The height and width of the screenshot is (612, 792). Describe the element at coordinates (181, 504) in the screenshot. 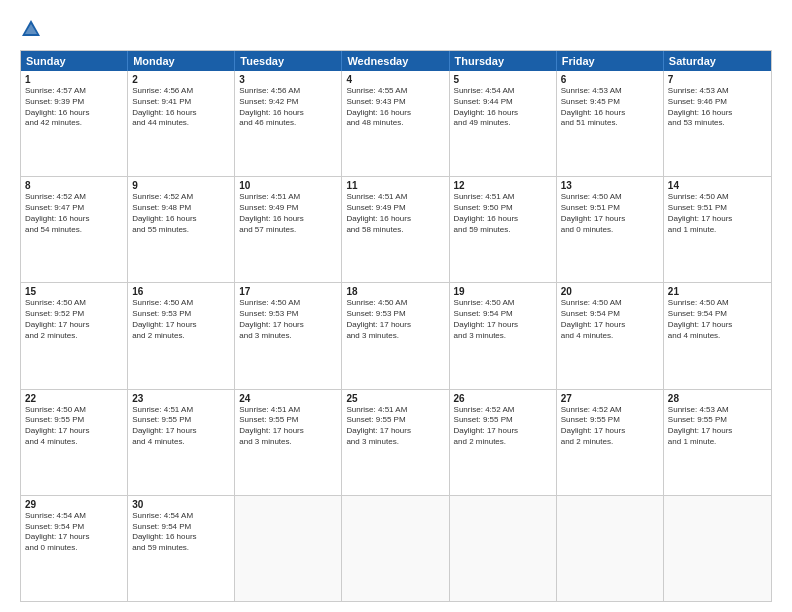

I see `day-number: 30` at that location.